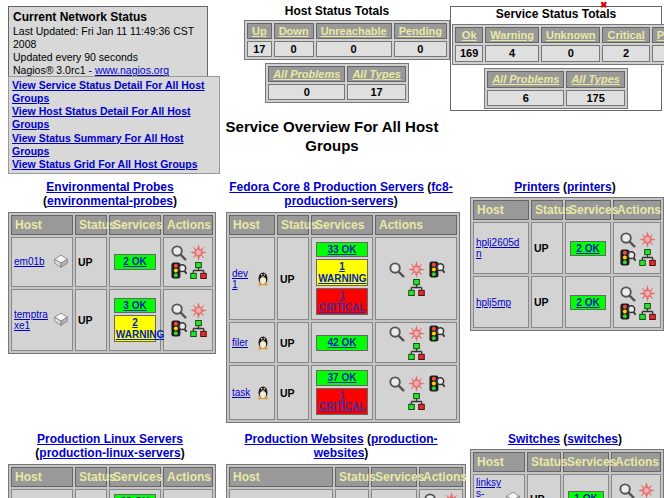 The width and height of the screenshot is (664, 498). What do you see at coordinates (588, 249) in the screenshot?
I see `service-count-box: 2 OK` at bounding box center [588, 249].